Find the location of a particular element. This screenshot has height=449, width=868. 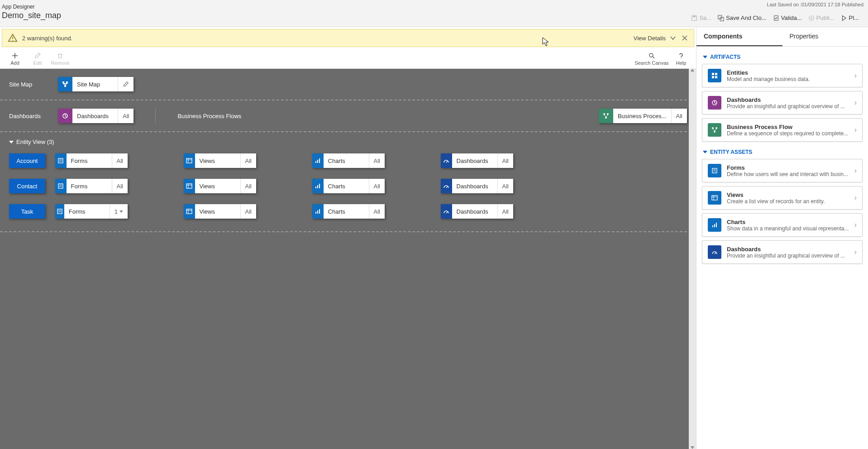

group-artifacts-header: ARTIFACTS is located at coordinates (782, 57).